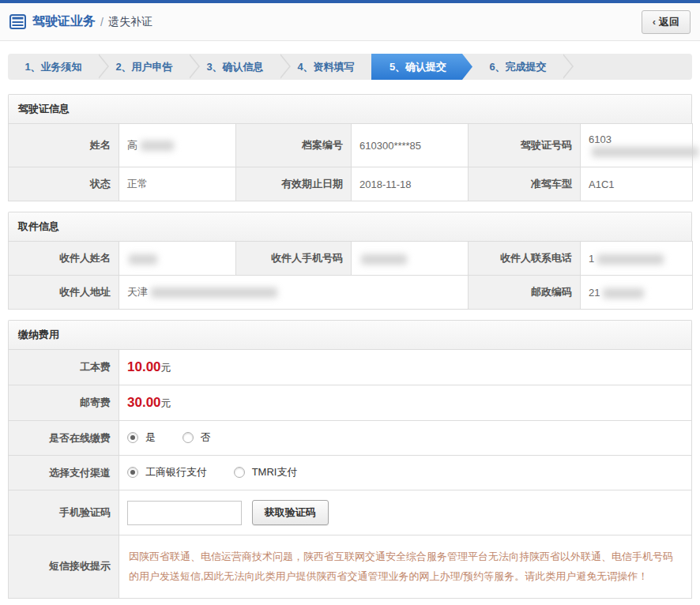 This screenshot has height=605, width=700. I want to click on field-recipient-mobile-label: 收件人手机号码, so click(294, 259).